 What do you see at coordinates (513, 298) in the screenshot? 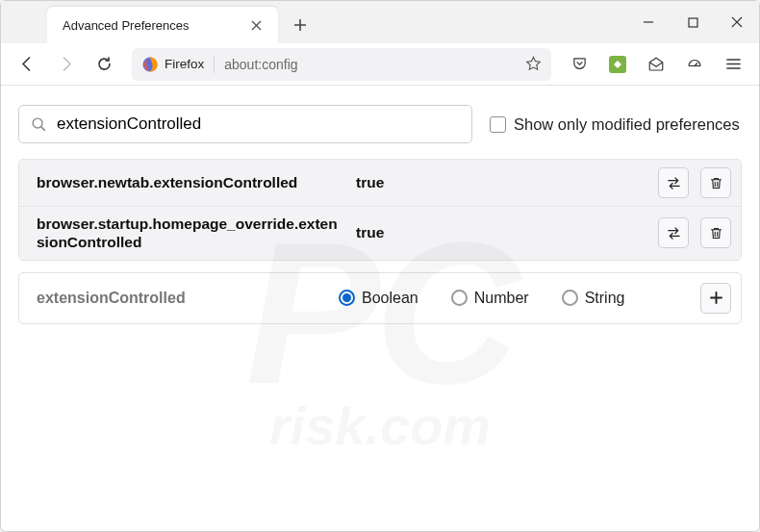
I see `type-radio-group: Boolean Number String` at bounding box center [513, 298].